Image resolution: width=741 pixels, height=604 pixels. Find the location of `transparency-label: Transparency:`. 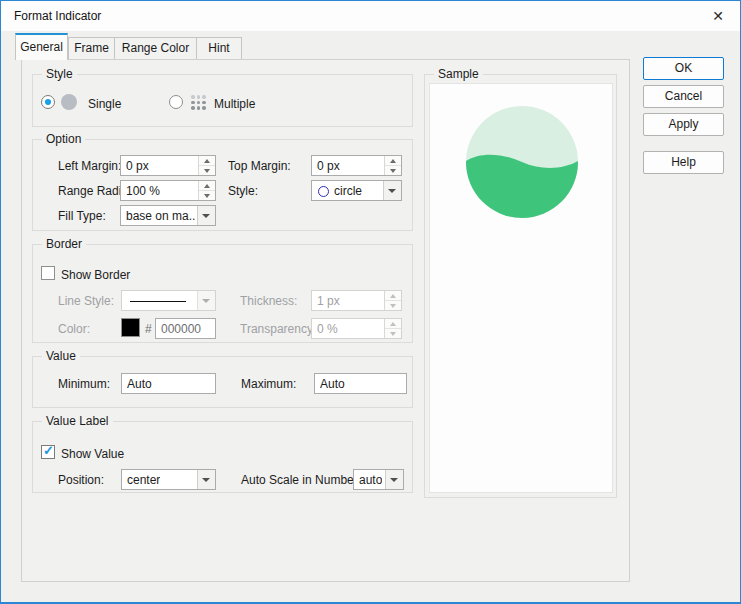

transparency-label: Transparency: is located at coordinates (278, 329).